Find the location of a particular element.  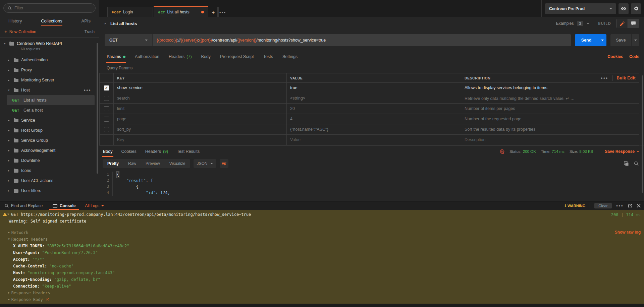

sidebar-scrollbar is located at coordinates (97, 108).